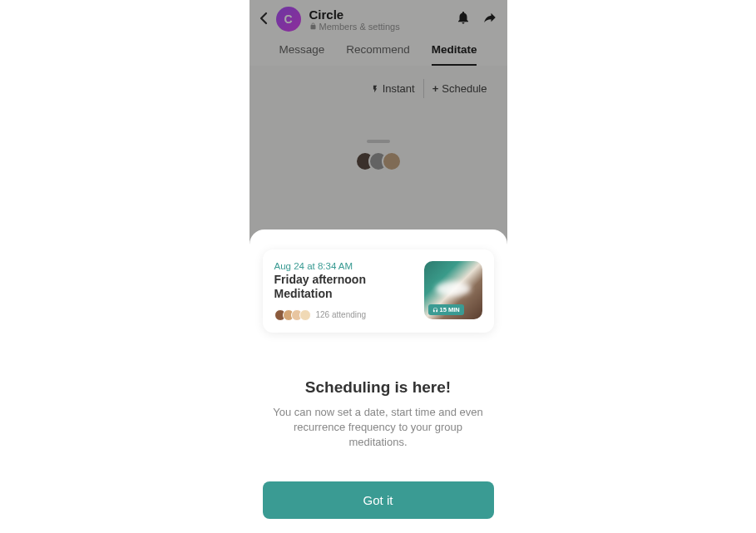  I want to click on schedule-button: + Schedule, so click(460, 88).